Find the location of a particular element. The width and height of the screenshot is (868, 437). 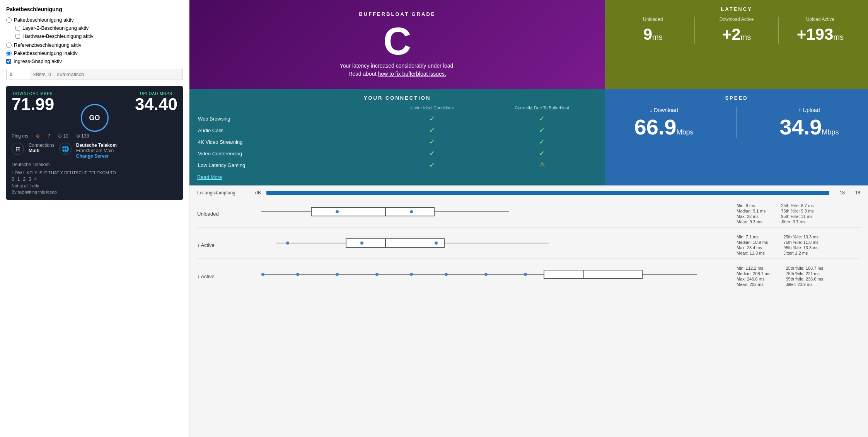

sp-upload-label: ↑ Upload is located at coordinates (809, 110).